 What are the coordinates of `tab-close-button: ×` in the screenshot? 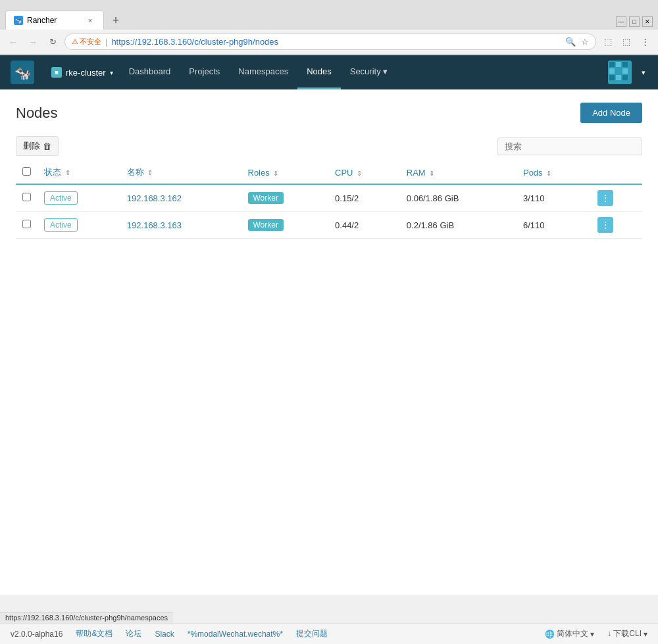 It's located at (90, 20).